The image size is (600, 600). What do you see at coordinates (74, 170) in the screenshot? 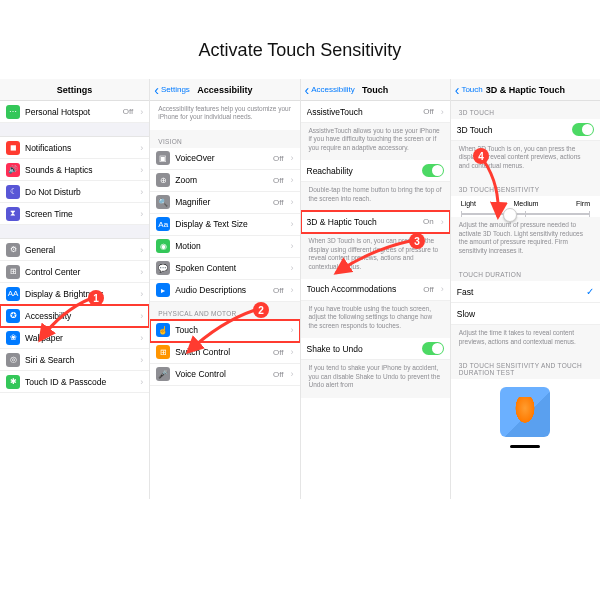
I see `settings-row: 🔊 Sounds & Haptics ›` at bounding box center [74, 170].